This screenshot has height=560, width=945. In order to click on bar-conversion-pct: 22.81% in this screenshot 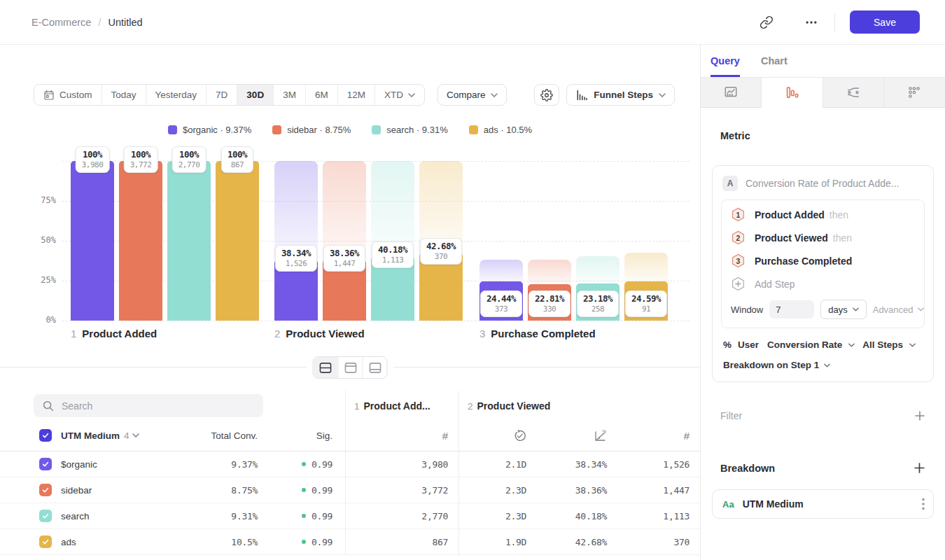, I will do `click(550, 298)`.